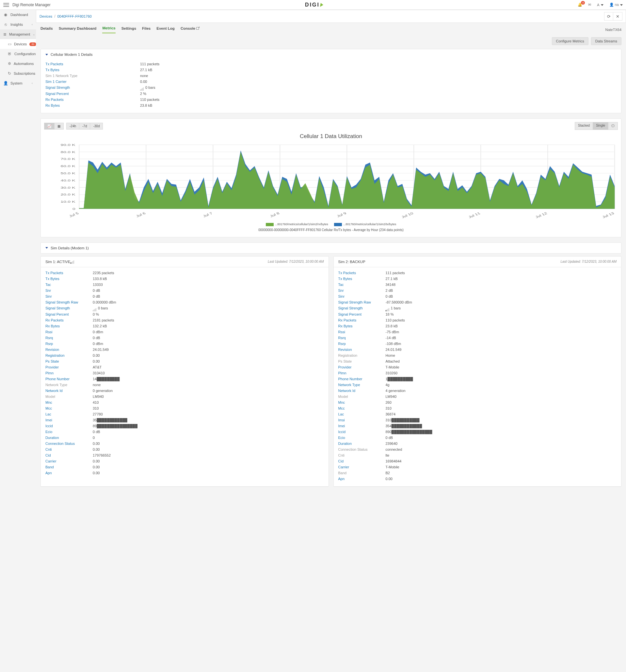  I want to click on kv-key: Plmn, so click(342, 373).